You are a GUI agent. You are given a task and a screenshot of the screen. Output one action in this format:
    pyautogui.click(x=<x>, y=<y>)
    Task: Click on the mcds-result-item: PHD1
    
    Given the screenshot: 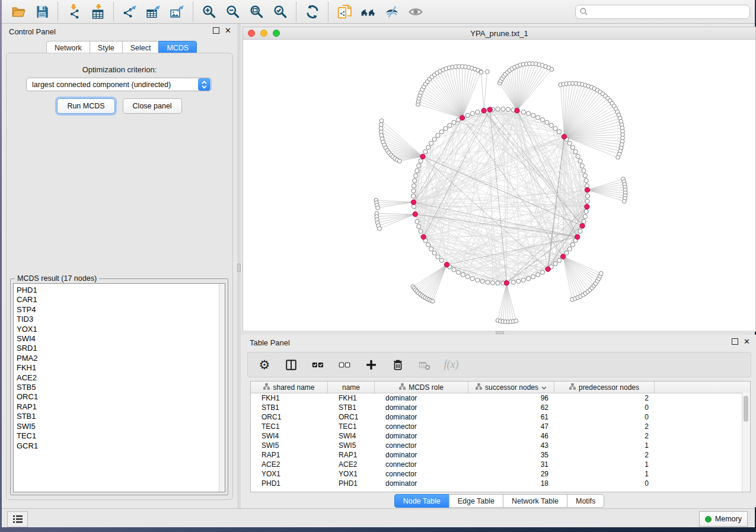 What is the action you would take?
    pyautogui.click(x=116, y=290)
    